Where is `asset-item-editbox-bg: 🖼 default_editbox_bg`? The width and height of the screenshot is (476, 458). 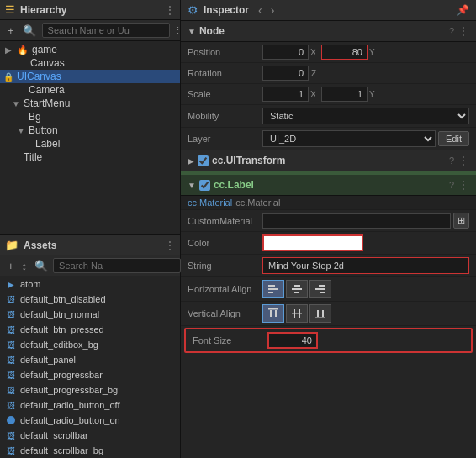
asset-item-editbox-bg: 🖼 default_editbox_bg is located at coordinates (90, 345).